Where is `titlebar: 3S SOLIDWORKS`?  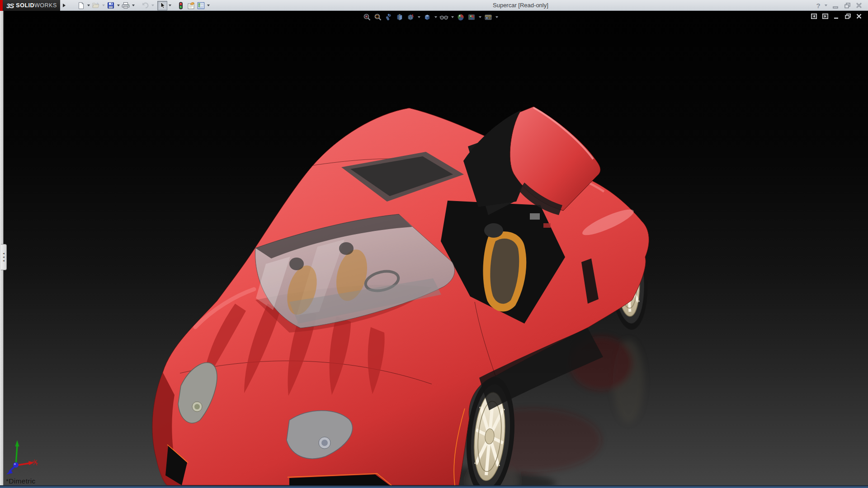 titlebar: 3S SOLIDWORKS is located at coordinates (434, 5).